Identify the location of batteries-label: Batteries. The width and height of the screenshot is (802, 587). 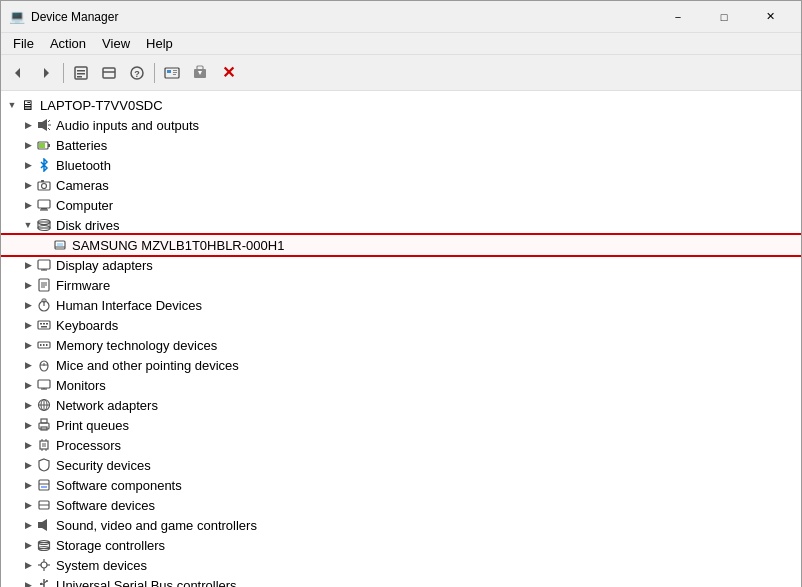
(82, 146).